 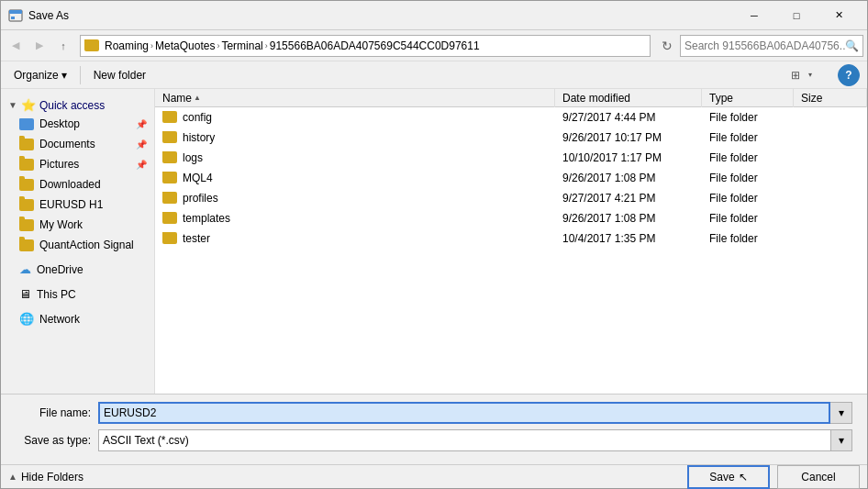 I want to click on folder-icon, so click(x=92, y=46).